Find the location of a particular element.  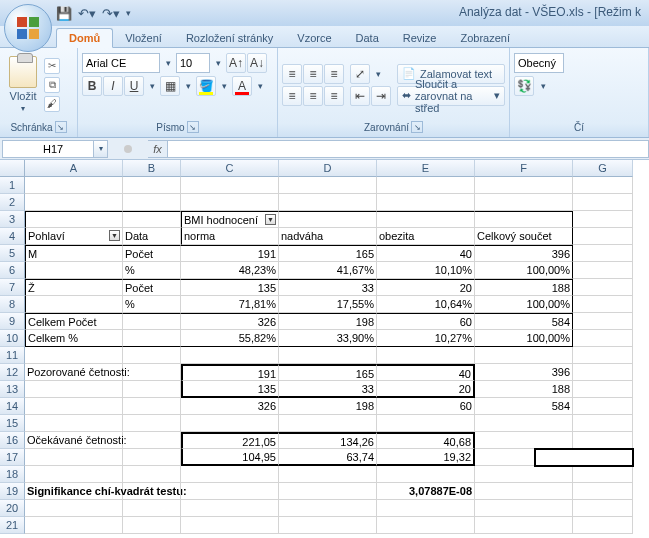

fill-color-button: 🪣 is located at coordinates (206, 86).